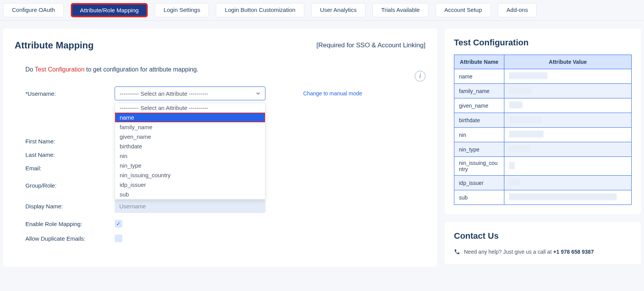 Image resolution: width=644 pixels, height=291 pixels. Describe the element at coordinates (479, 76) in the screenshot. I see `attr-name-cell: name` at that location.